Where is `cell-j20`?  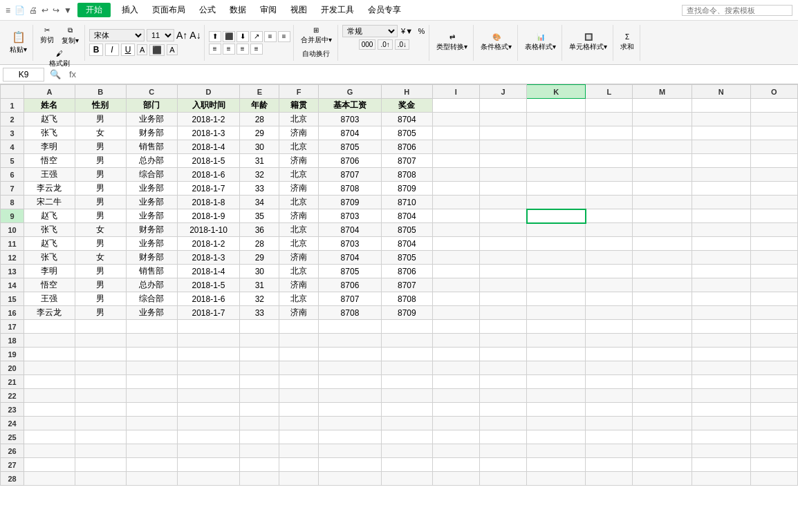
cell-j20 is located at coordinates (503, 368).